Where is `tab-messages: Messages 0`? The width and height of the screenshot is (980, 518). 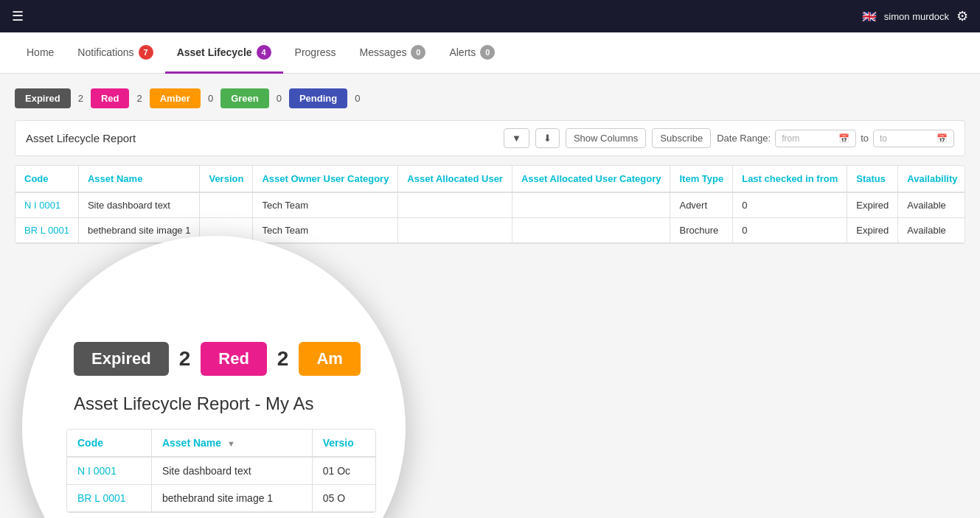 tab-messages: Messages 0 is located at coordinates (393, 53).